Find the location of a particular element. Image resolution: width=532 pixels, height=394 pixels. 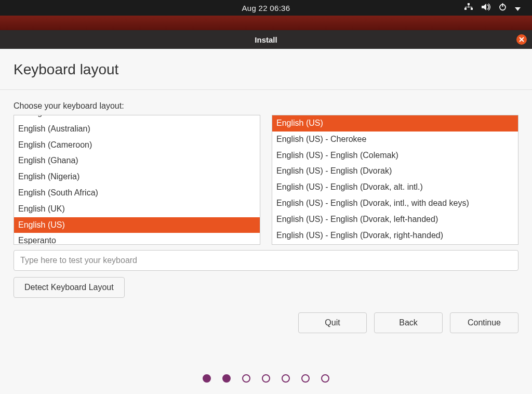

volume-icon is located at coordinates (486, 8).